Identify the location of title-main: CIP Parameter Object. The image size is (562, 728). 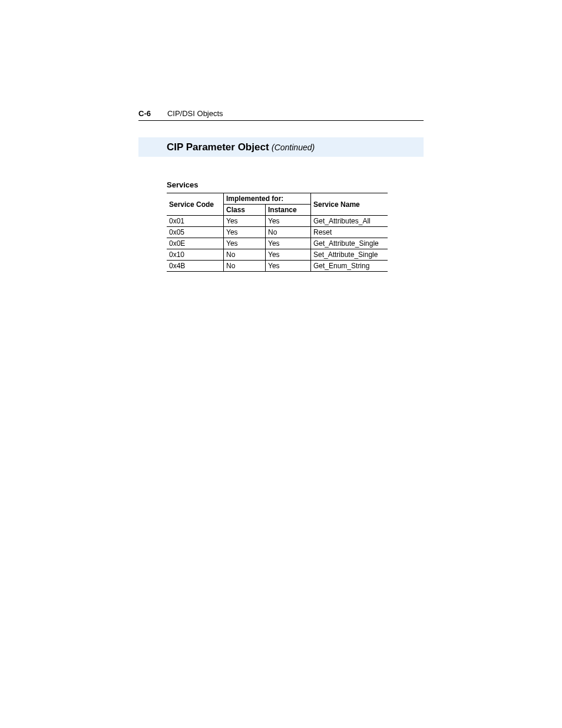
(218, 147).